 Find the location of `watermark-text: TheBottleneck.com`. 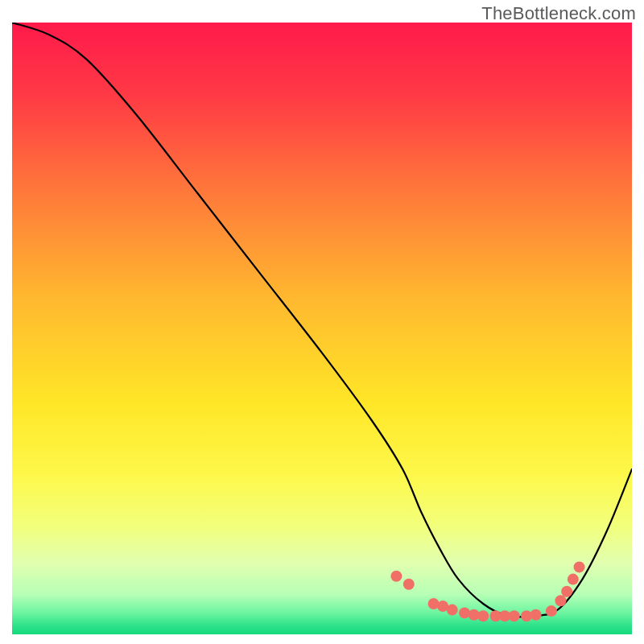

watermark-text: TheBottleneck.com is located at coordinates (559, 14).